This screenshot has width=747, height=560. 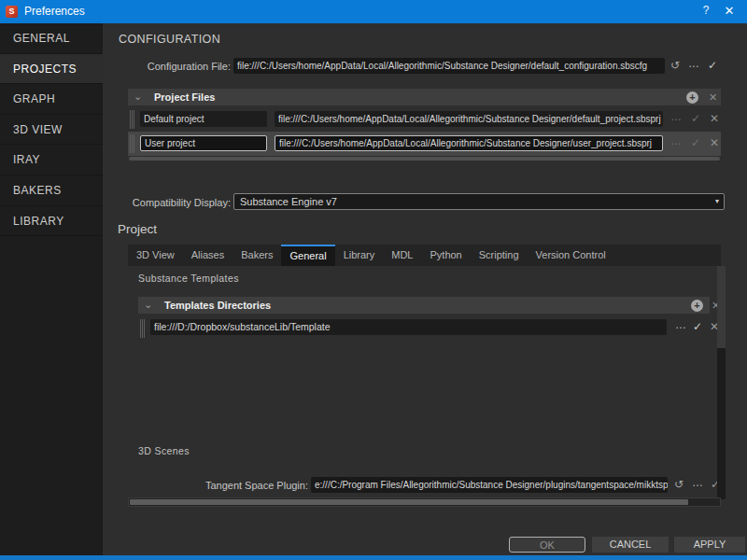 I want to click on titlebar: S Preferences ? ✕, so click(x=374, y=11).